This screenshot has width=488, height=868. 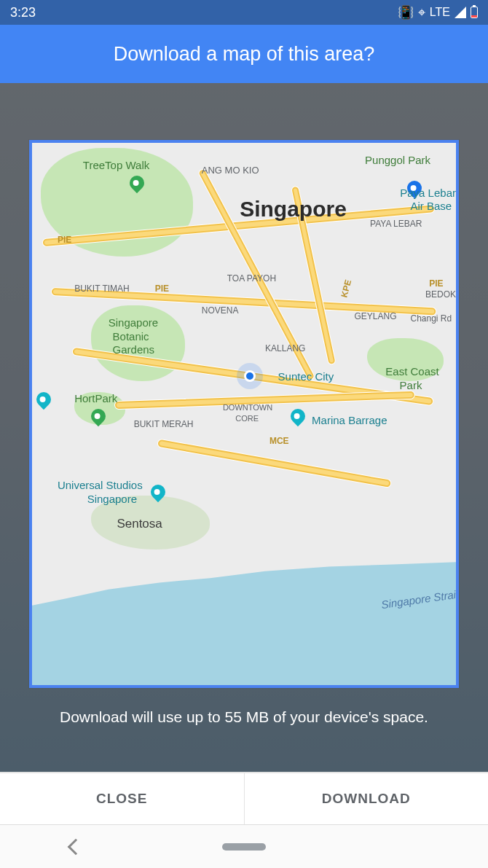 What do you see at coordinates (244, 54) in the screenshot?
I see `dialog-header: Download a map of this area?` at bounding box center [244, 54].